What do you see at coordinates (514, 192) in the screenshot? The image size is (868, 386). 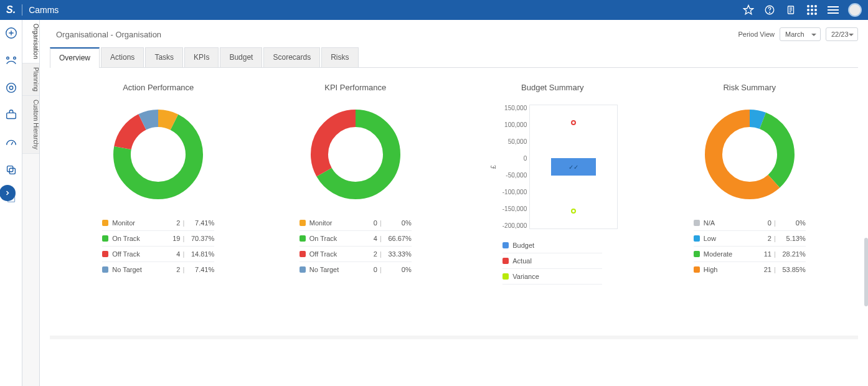 I see `y-tick: -100,000` at bounding box center [514, 192].